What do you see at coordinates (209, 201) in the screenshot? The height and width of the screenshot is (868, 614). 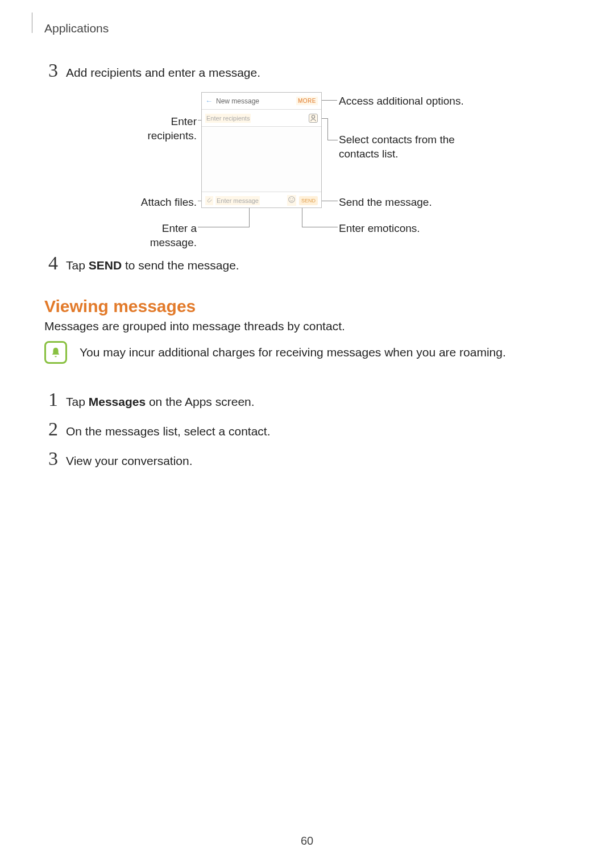 I see `attach-icon` at bounding box center [209, 201].